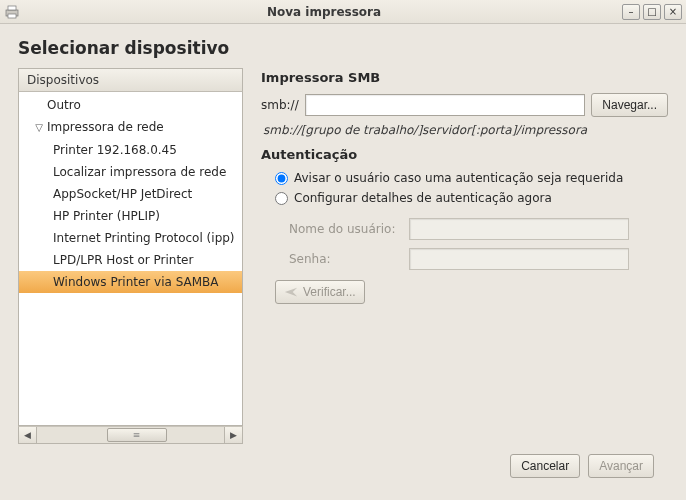 The image size is (686, 500). I want to click on devices-header: Dispositivos, so click(130, 80).